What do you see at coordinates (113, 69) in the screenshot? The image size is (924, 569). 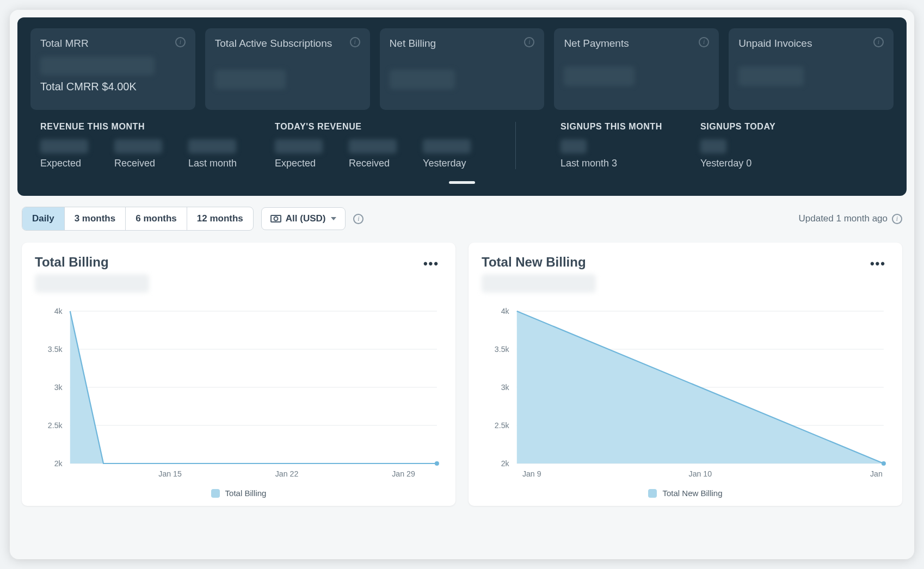 I see `card-total-mrr: Total MRR i Total CMRR $4.00K` at bounding box center [113, 69].